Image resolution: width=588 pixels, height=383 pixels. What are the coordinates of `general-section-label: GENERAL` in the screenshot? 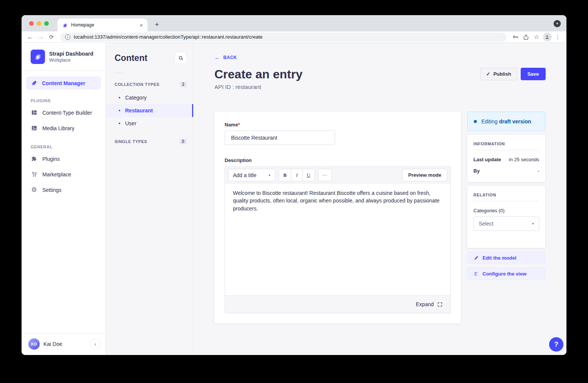 It's located at (64, 143).